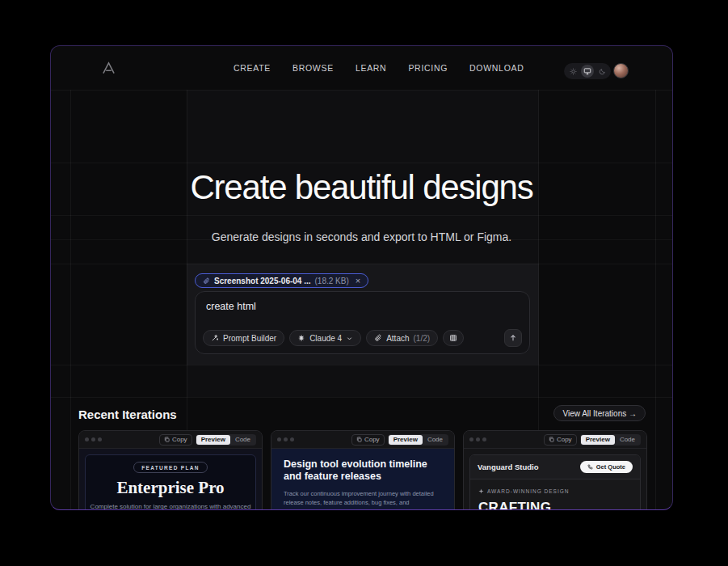 The height and width of the screenshot is (566, 728). What do you see at coordinates (611, 467) in the screenshot?
I see `get-quote-label: Get Quote` at bounding box center [611, 467].